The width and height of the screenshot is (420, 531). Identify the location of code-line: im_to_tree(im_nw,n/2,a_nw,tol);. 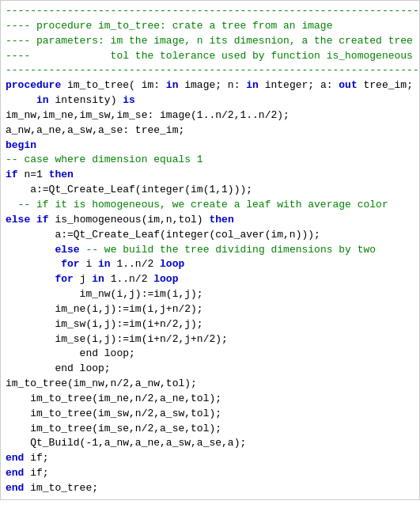
(210, 385).